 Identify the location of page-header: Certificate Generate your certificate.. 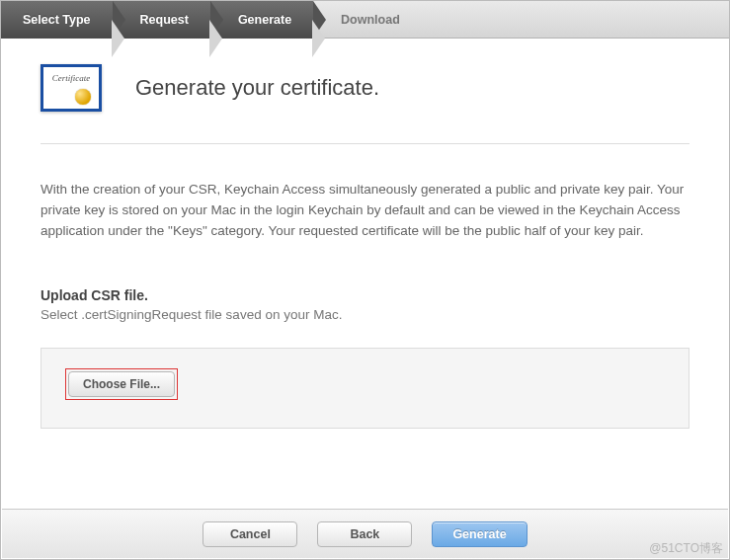
(365, 105).